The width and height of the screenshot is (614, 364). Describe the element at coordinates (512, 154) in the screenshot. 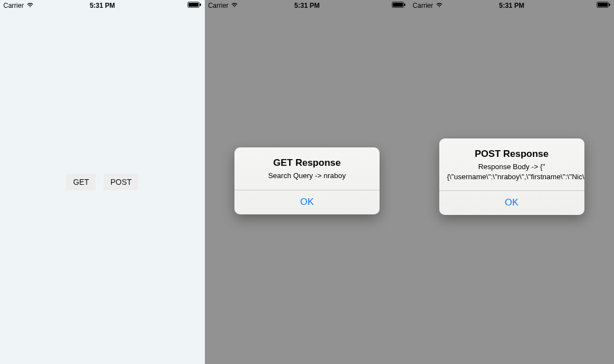

I see `alert-title: POST Response` at that location.